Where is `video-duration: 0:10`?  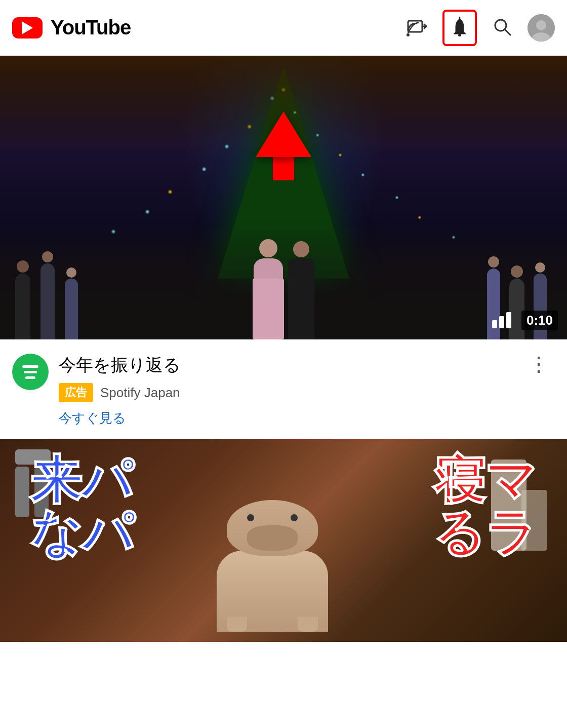 video-duration: 0:10 is located at coordinates (540, 320).